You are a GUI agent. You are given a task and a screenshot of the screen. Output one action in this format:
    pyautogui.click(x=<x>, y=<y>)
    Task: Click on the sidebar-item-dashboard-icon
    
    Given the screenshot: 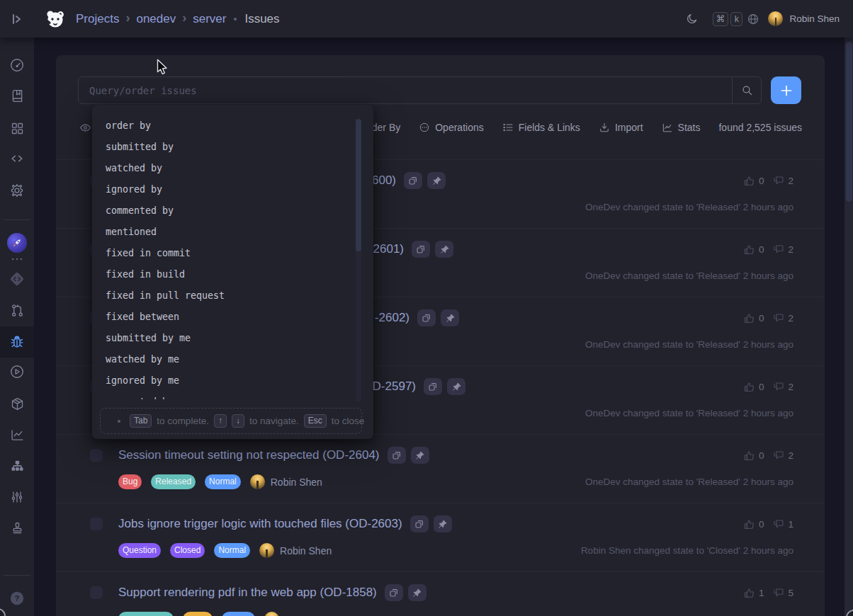 What is the action you would take?
    pyautogui.click(x=17, y=65)
    